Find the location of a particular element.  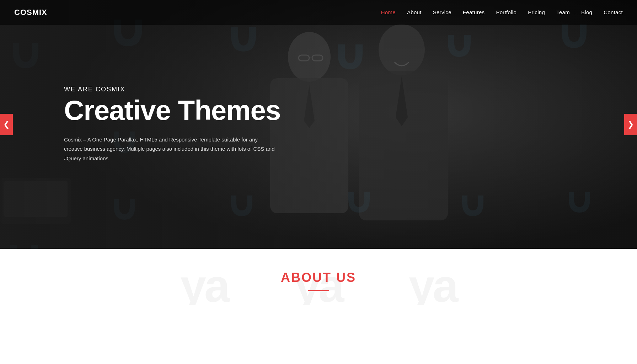

nav-item-contact: Contact is located at coordinates (613, 12).